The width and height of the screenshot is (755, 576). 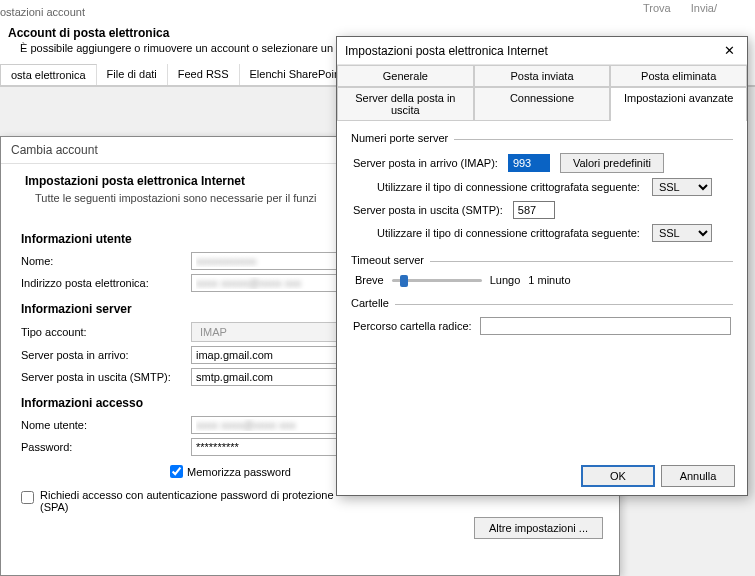 I want to click on username-input, so click(x=274, y=425).